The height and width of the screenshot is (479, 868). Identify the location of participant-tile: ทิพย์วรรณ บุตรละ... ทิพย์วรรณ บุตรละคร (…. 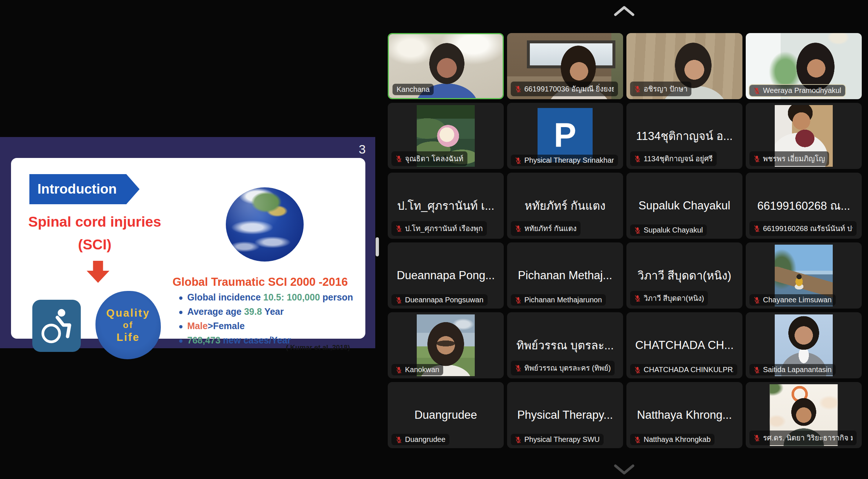
(565, 345).